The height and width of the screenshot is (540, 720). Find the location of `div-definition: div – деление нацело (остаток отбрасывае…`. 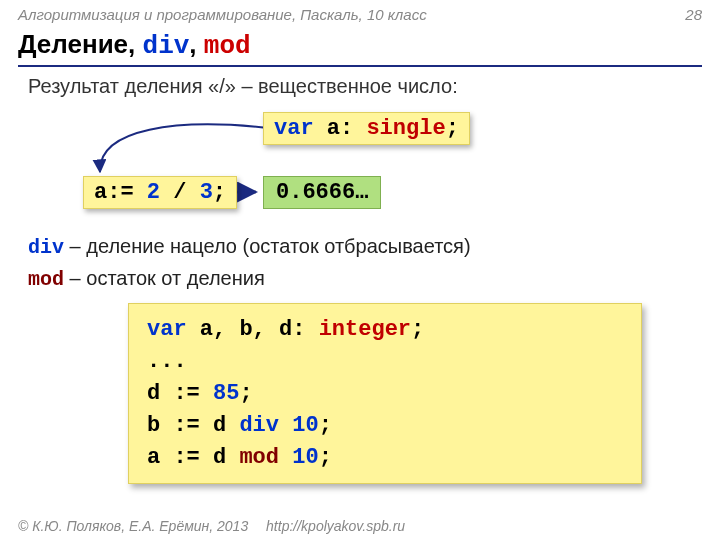

div-definition: div – деление нацело (остаток отбрасывае… is located at coordinates (360, 247).